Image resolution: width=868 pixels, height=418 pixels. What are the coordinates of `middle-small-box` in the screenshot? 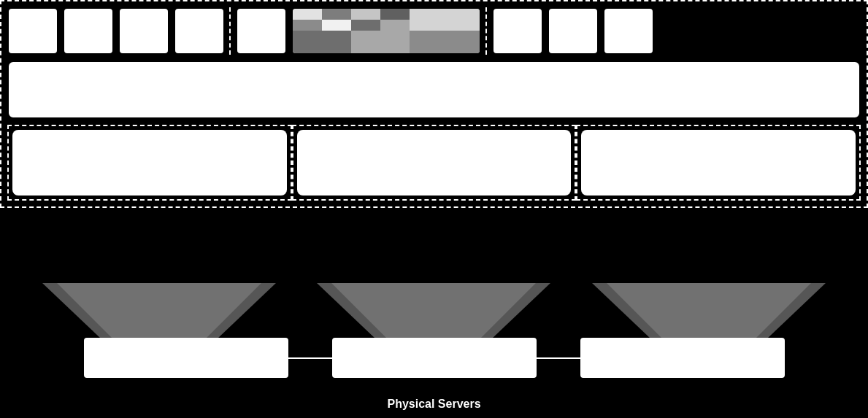 It's located at (261, 31).